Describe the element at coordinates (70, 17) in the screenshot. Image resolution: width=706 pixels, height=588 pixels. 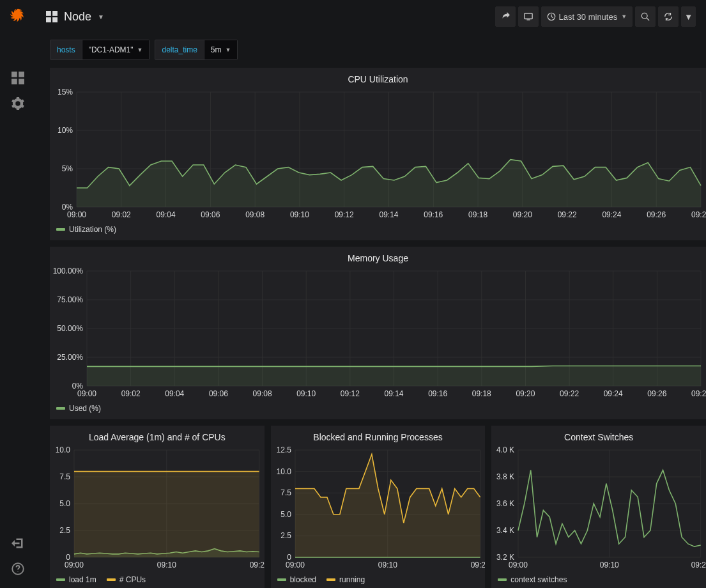
I see `dashboard-title-dropdown: Node ▼` at that location.